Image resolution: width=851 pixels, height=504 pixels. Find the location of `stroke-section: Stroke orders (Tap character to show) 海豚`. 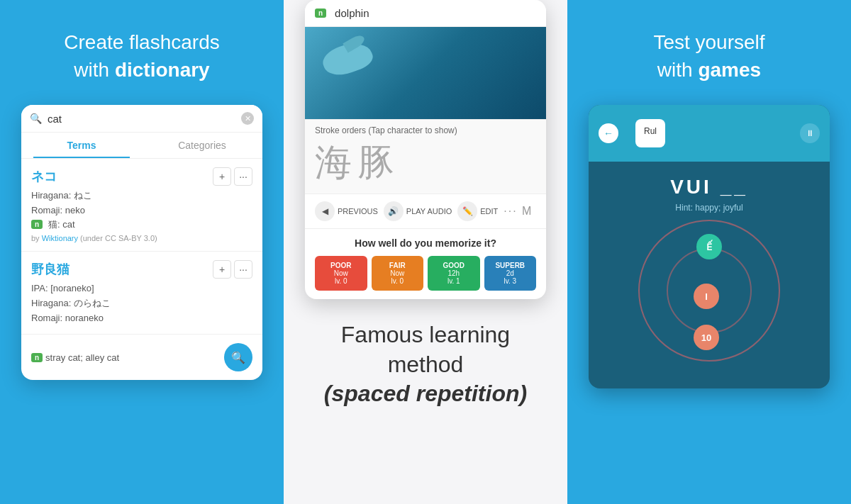

stroke-section: Stroke orders (Tap character to show) 海豚 is located at coordinates (425, 157).